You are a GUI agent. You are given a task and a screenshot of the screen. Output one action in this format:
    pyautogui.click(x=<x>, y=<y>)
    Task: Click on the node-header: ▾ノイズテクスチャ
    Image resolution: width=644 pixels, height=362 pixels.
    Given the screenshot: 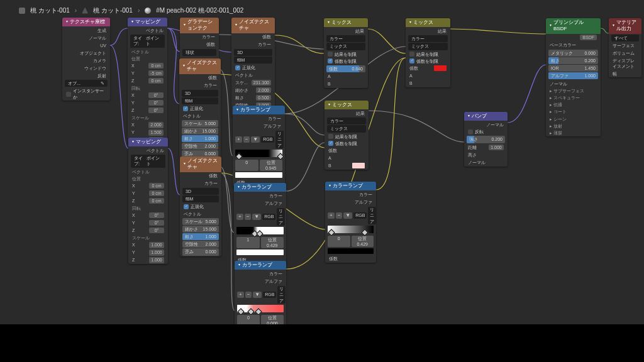 What is the action you would take?
    pyautogui.click(x=253, y=25)
    